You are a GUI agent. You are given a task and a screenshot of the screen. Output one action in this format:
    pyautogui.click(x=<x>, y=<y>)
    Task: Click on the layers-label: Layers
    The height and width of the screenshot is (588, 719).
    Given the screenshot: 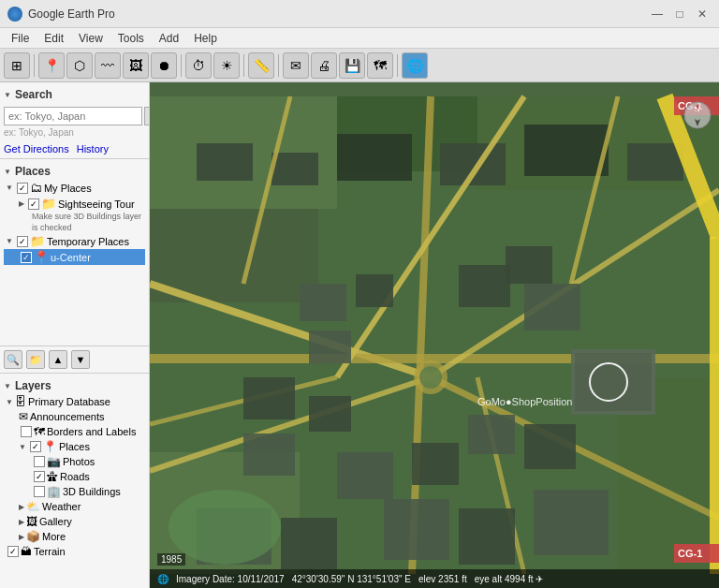 What is the action you would take?
    pyautogui.click(x=34, y=386)
    